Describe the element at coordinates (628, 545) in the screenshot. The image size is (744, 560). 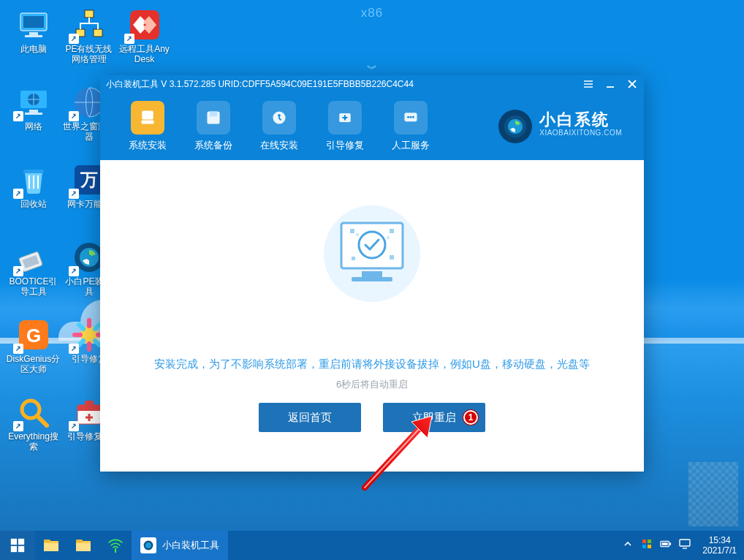
I see `tray-chevron-icon` at that location.